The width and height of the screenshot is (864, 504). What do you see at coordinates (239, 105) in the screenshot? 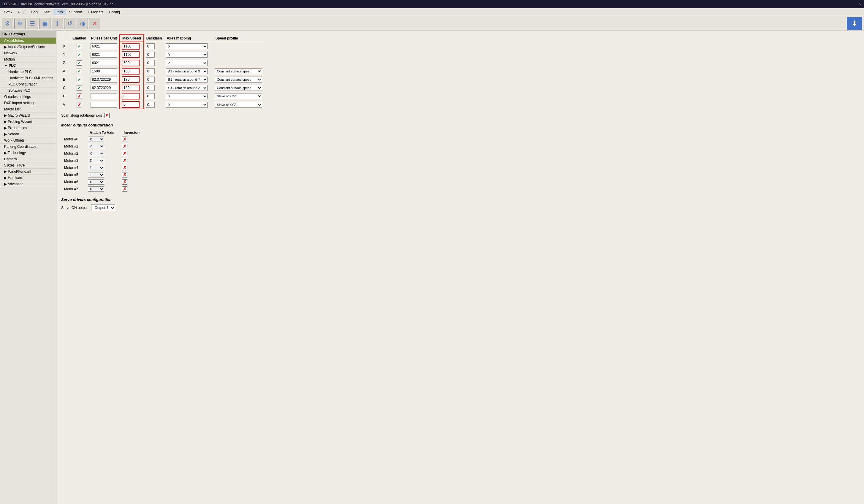
I see `axis-v-speedprofile: Constant surface speedSlave of XYZ` at bounding box center [239, 105].